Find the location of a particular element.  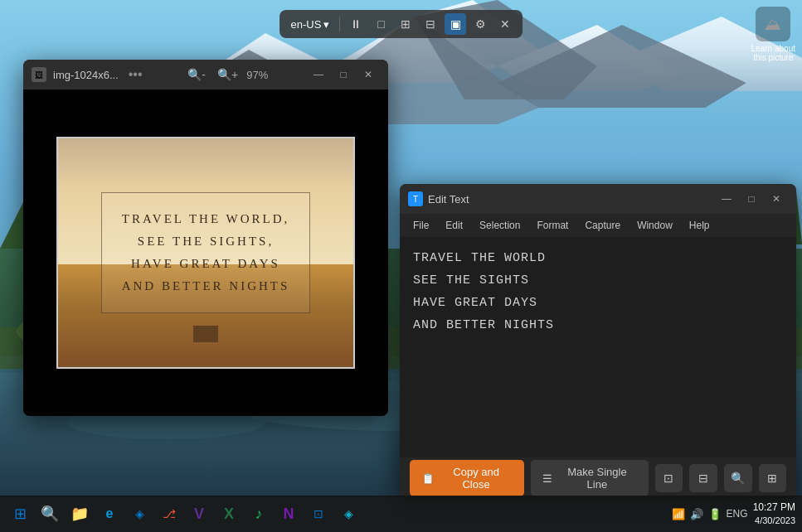

edit-text-titlebar: T Edit Text — □ ✕ is located at coordinates (598, 199).